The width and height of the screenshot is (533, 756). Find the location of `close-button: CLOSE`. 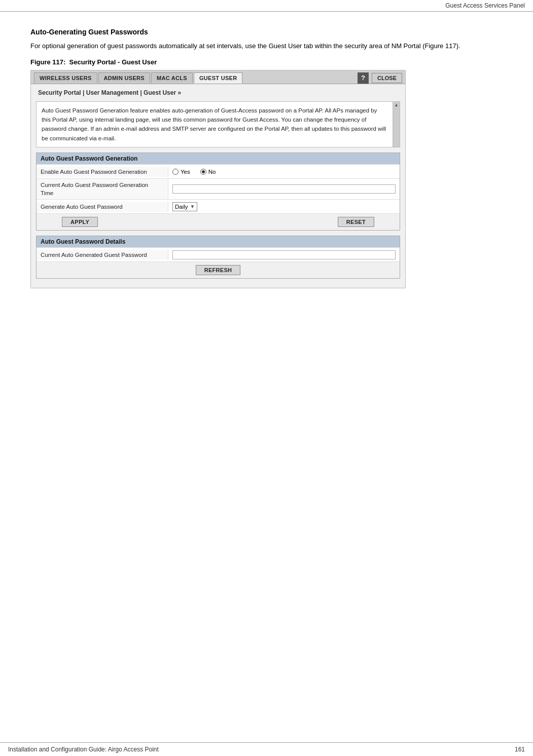

close-button: CLOSE is located at coordinates (387, 78).